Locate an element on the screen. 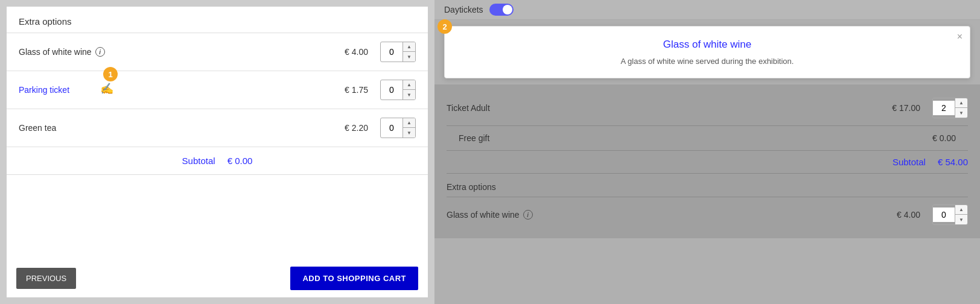 The width and height of the screenshot is (980, 304). option-label-wine: Glass of white wine is located at coordinates (56, 52).